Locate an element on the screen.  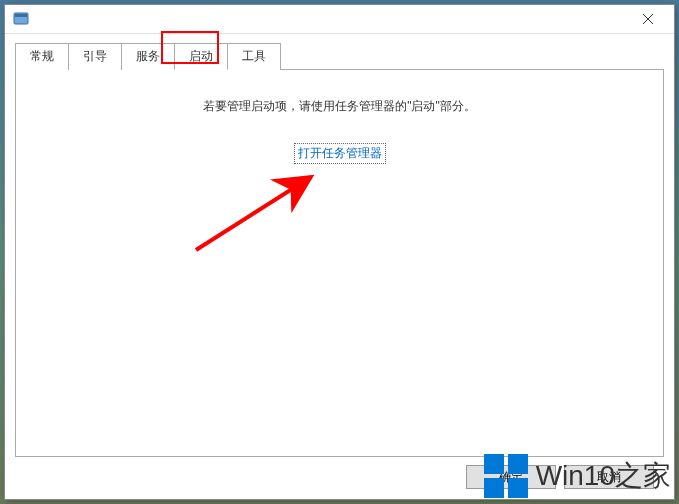
watermark-text: Win10之家 is located at coordinates (604, 476).